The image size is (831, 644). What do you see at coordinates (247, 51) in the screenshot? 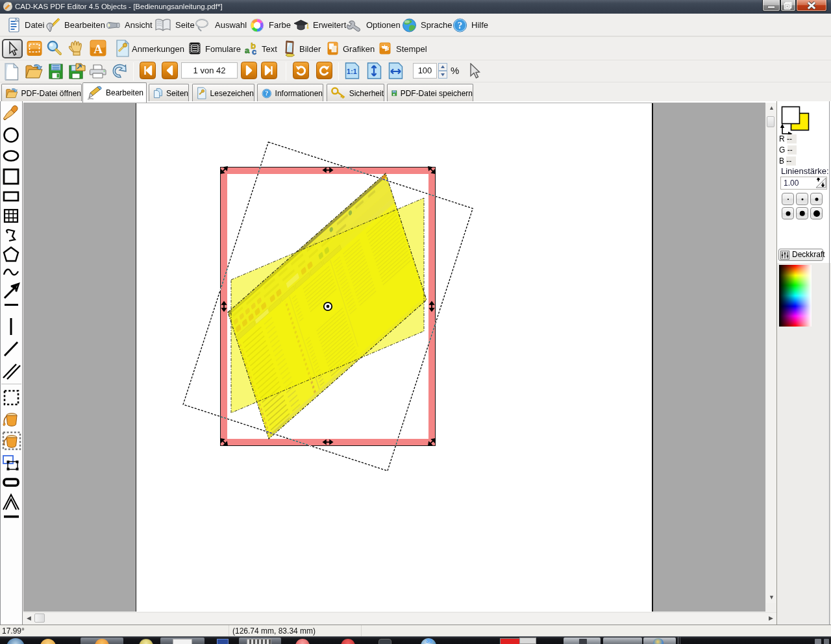
I see `svg-text: a` at bounding box center [247, 51].